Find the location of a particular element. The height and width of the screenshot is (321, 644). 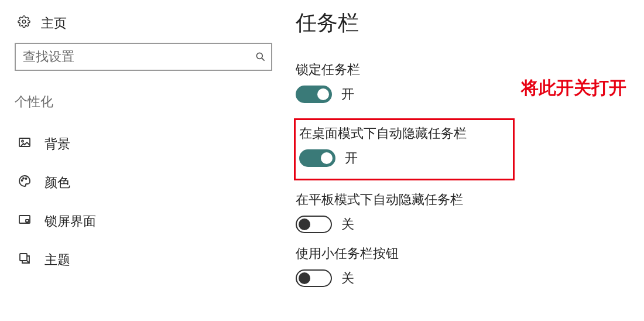

search-icon is located at coordinates (261, 57).